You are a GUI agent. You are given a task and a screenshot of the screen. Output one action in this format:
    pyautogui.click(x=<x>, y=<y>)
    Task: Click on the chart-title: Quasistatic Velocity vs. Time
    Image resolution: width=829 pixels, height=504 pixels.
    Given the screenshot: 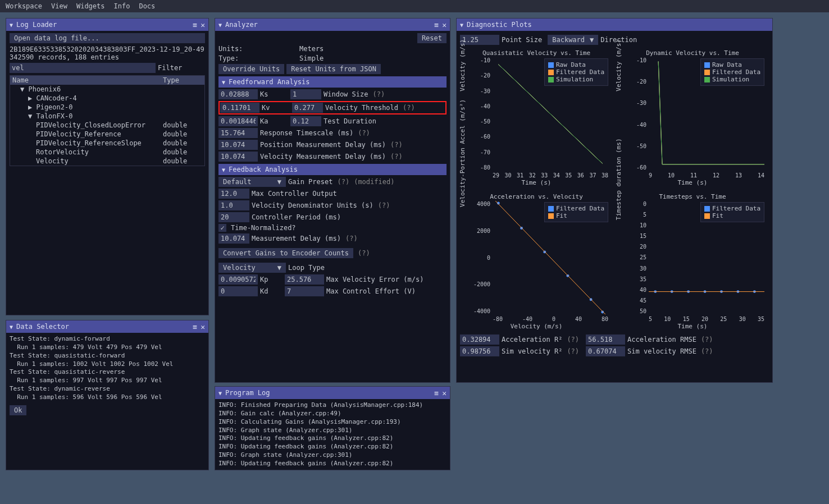 What is the action you would take?
    pyautogui.click(x=536, y=53)
    